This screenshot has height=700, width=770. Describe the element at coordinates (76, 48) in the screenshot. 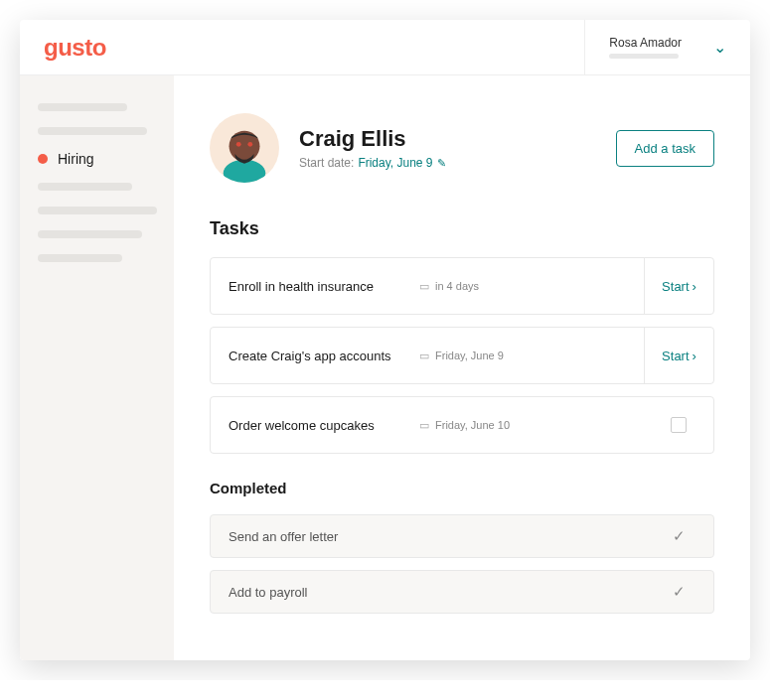

I see `logo: gusto` at that location.